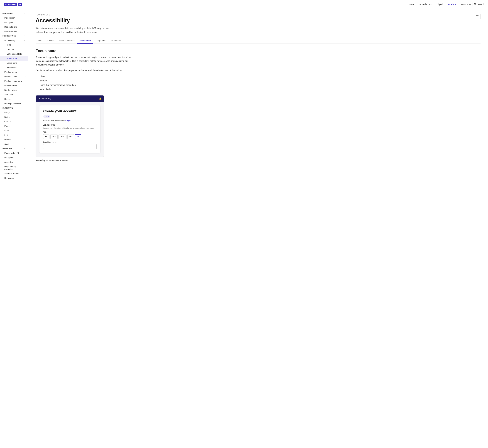 The height and width of the screenshot is (448, 488). Describe the element at coordinates (14, 86) in the screenshot. I see `sidebar-item-drop-shadows: Drop shadows ›` at that location.